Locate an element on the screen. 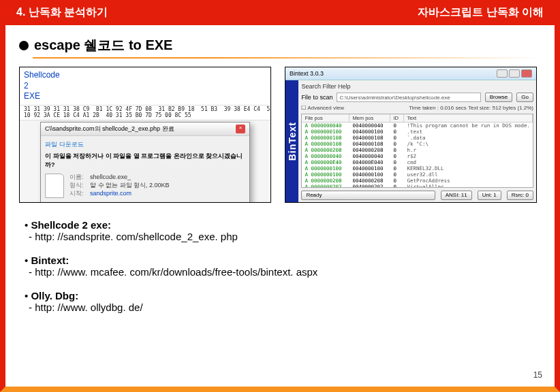 This screenshot has height=392, width=560. col-mempos: Mem pos is located at coordinates (370, 118).